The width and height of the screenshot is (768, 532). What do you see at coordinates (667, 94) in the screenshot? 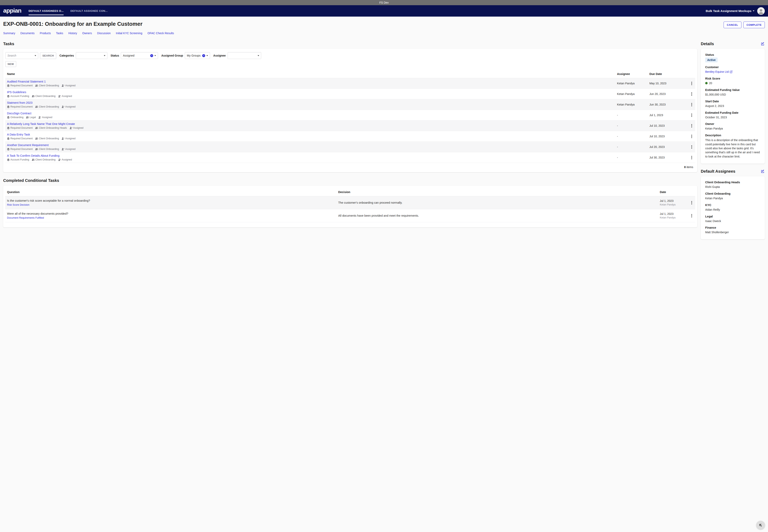
I see `due-date-cell: Jun 20, 2023` at bounding box center [667, 94].